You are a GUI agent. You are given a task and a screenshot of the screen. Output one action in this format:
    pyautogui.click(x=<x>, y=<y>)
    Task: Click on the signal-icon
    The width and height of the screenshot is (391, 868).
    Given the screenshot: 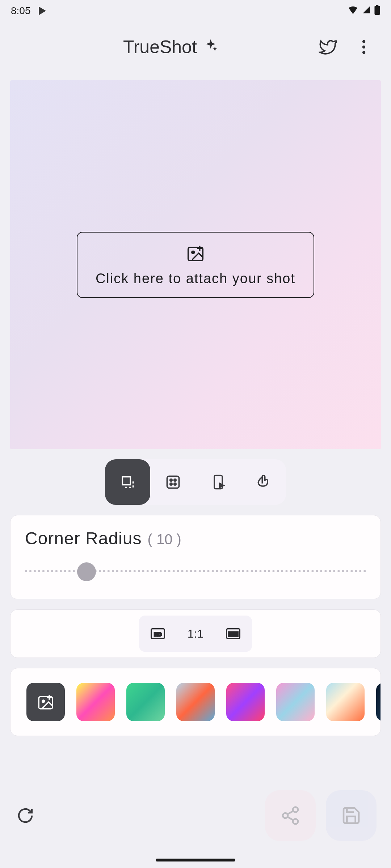 What is the action you would take?
    pyautogui.click(x=366, y=11)
    